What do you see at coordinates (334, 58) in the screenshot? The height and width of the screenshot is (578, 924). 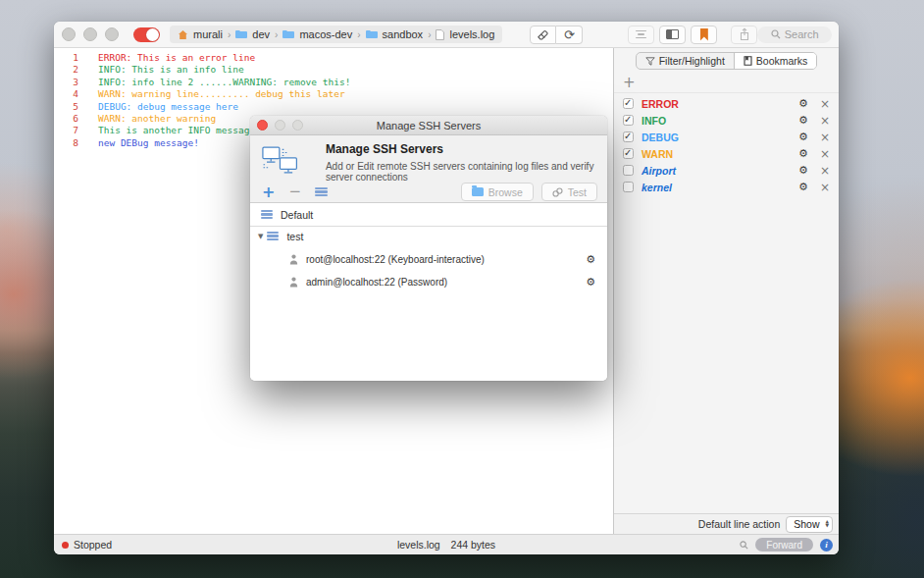 I see `log-line: 1ERROR: This is an error line` at bounding box center [334, 58].